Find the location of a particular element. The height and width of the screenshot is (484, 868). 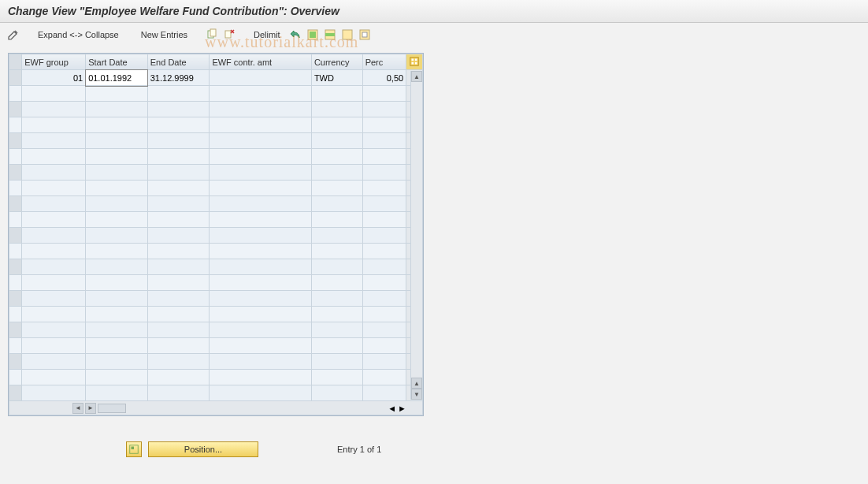

scroll-down-icon: ▼ is located at coordinates (417, 394).